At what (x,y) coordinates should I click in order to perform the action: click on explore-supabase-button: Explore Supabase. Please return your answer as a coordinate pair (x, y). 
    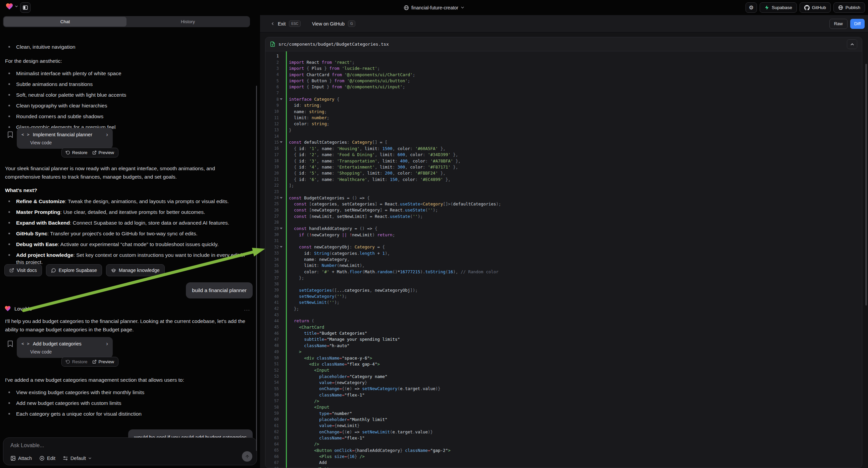
    Looking at the image, I should click on (74, 270).